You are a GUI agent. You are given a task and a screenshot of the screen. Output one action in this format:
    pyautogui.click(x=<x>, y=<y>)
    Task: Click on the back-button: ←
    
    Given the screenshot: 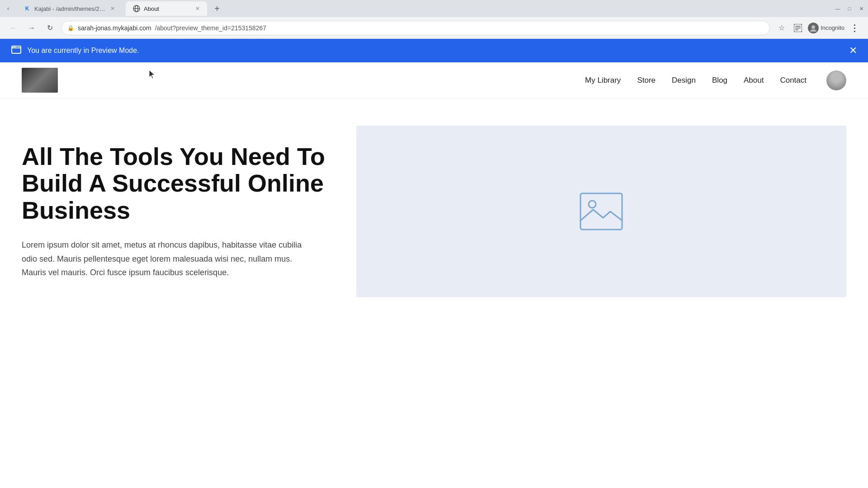 What is the action you would take?
    pyautogui.click(x=14, y=28)
    